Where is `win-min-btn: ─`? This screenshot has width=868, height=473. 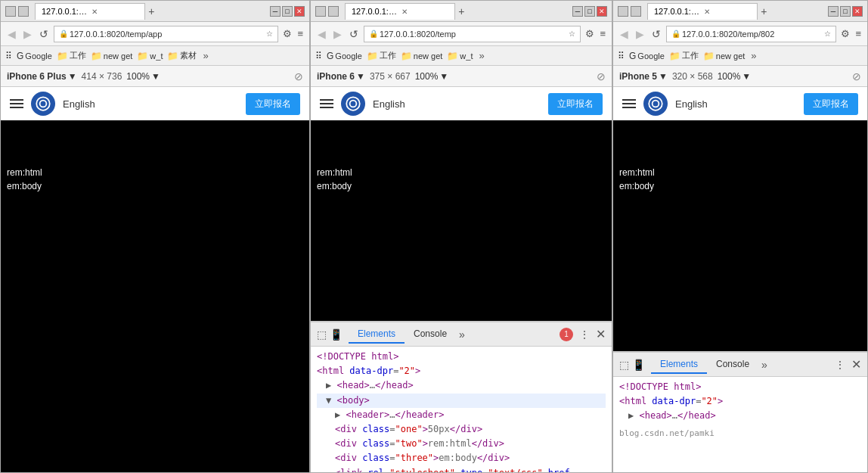
win-min-btn: ─ is located at coordinates (275, 11).